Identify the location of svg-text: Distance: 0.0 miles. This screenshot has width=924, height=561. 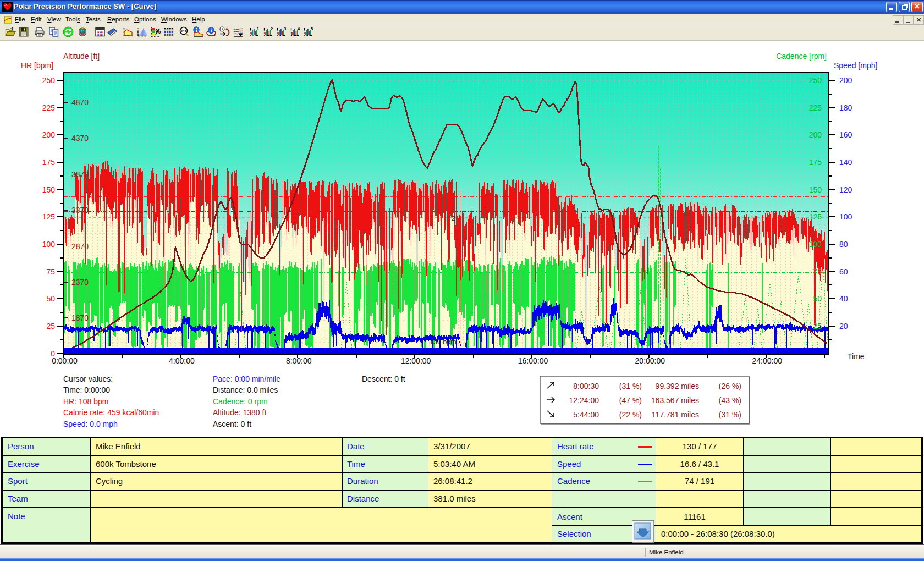
(245, 390).